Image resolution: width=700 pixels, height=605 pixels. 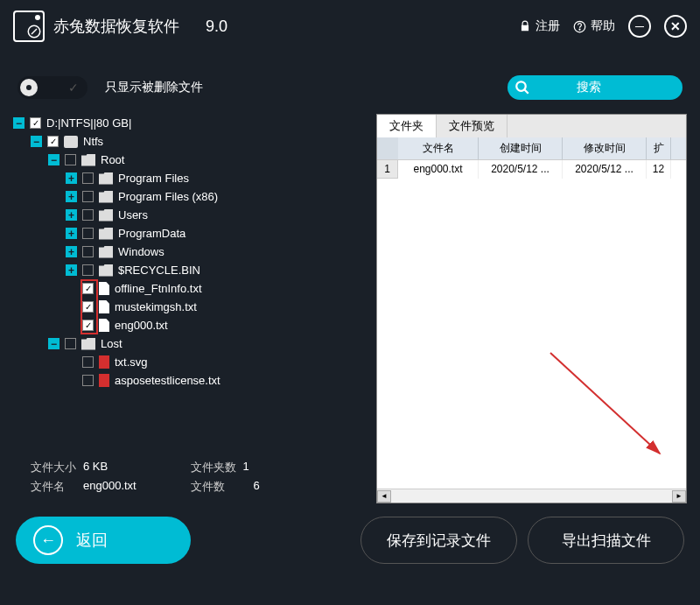 What do you see at coordinates (676, 26) in the screenshot?
I see `close-button: ✕` at bounding box center [676, 26].